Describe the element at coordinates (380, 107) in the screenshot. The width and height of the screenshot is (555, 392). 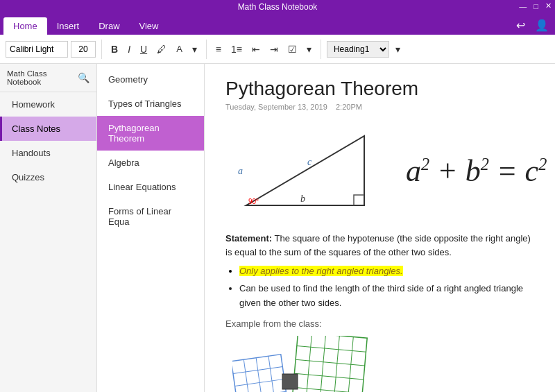
I see `page-date: Tuesday, September 13, 2019 2:20PM` at that location.